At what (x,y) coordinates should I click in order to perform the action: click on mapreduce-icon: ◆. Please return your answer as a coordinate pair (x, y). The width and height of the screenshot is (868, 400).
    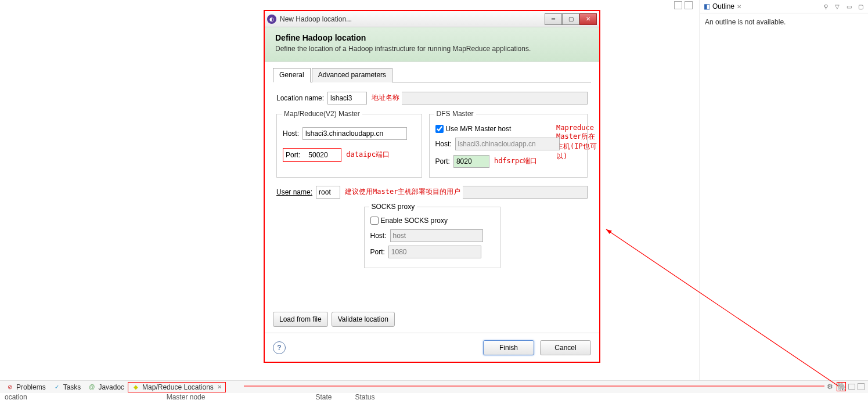
    Looking at the image, I should click on (136, 387).